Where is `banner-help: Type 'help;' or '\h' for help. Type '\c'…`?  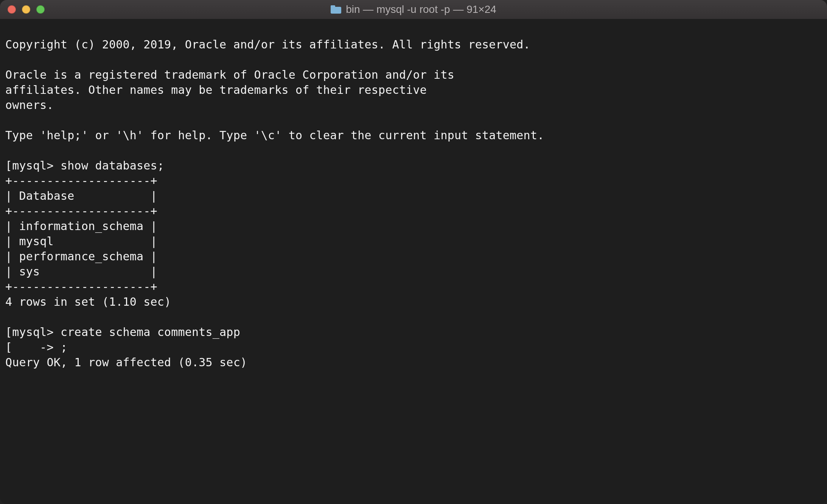 banner-help: Type 'help;' or '\h' for help. Type '\c'… is located at coordinates (275, 135).